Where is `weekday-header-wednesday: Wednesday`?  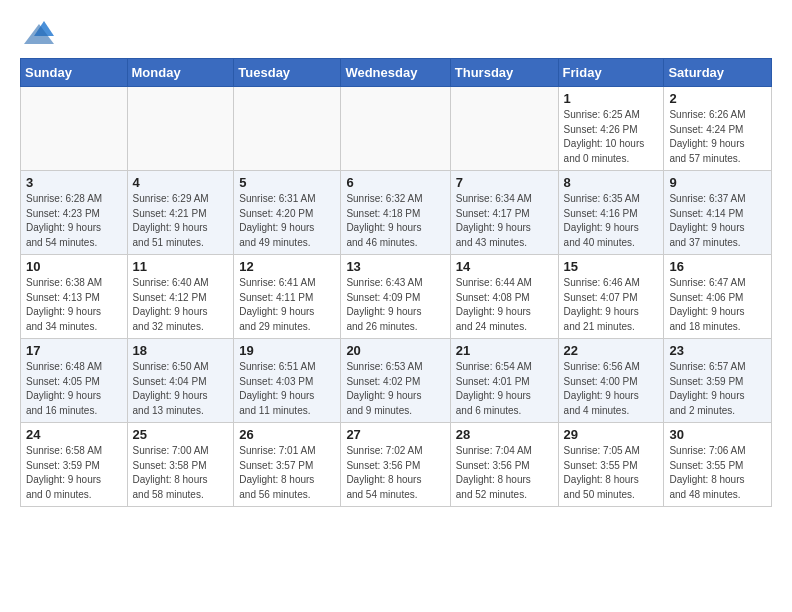 weekday-header-wednesday: Wednesday is located at coordinates (396, 73).